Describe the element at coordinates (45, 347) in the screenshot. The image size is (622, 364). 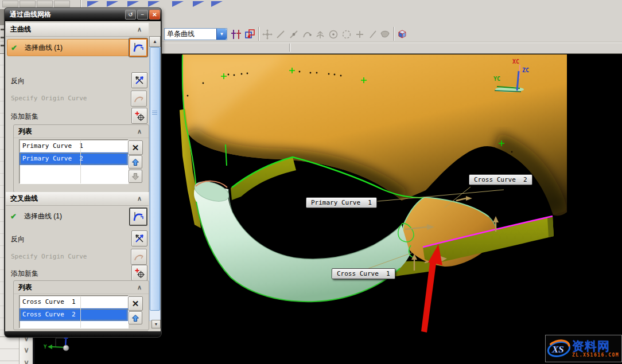
I see `triad-y-label: Y` at that location.